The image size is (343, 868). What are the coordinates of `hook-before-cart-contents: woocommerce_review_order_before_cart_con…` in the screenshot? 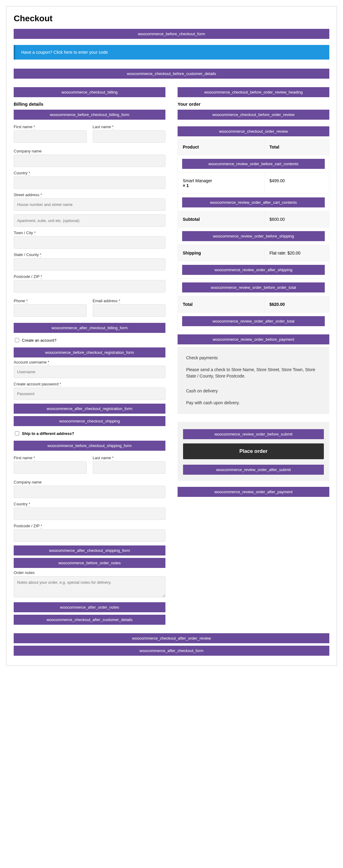 It's located at (254, 164).